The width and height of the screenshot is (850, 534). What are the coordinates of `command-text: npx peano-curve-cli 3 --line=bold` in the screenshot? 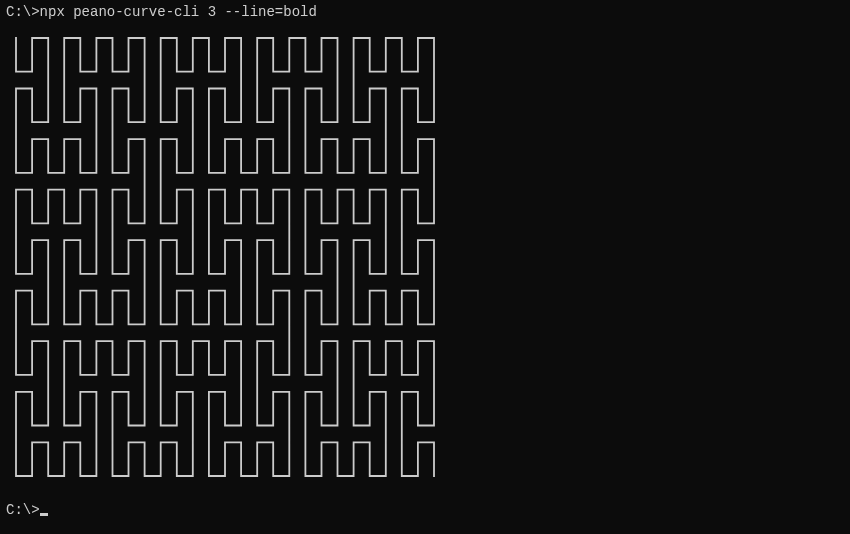 It's located at (178, 12).